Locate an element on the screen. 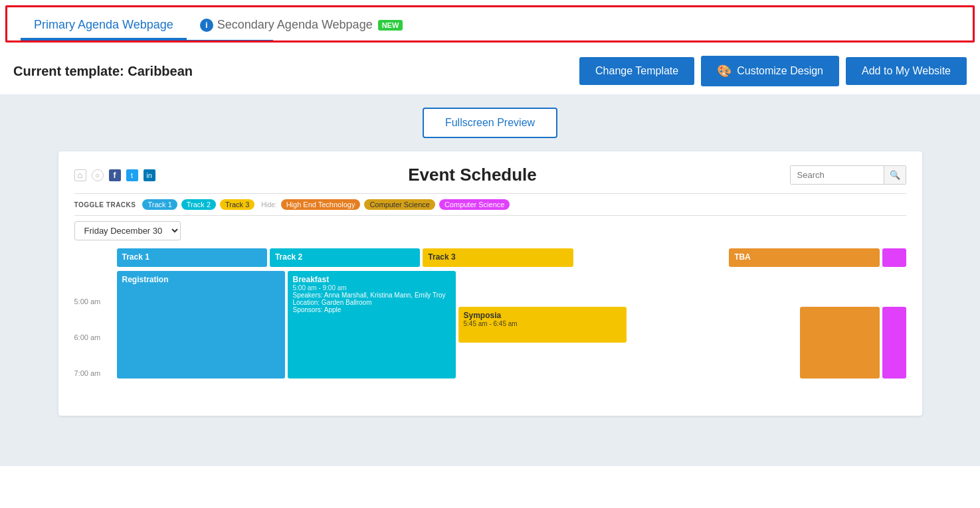 The width and height of the screenshot is (980, 508). new-badge: NEW is located at coordinates (391, 25).